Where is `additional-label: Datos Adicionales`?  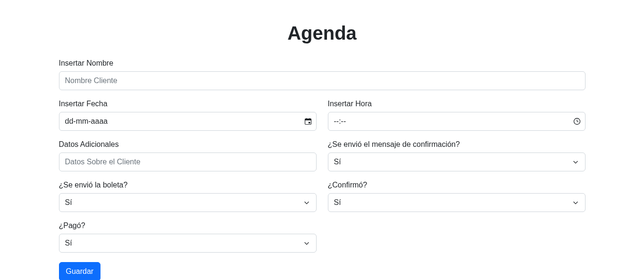 additional-label: Datos Adicionales is located at coordinates (188, 144).